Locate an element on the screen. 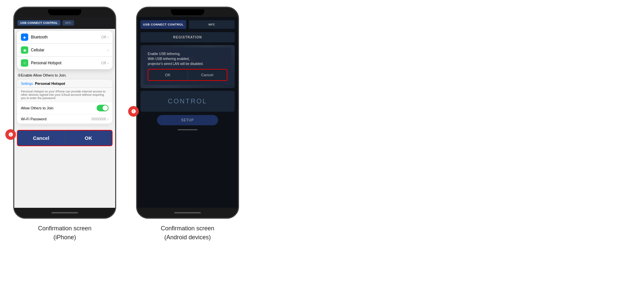 The image size is (644, 287). android-ok-button: OK is located at coordinates (168, 75).